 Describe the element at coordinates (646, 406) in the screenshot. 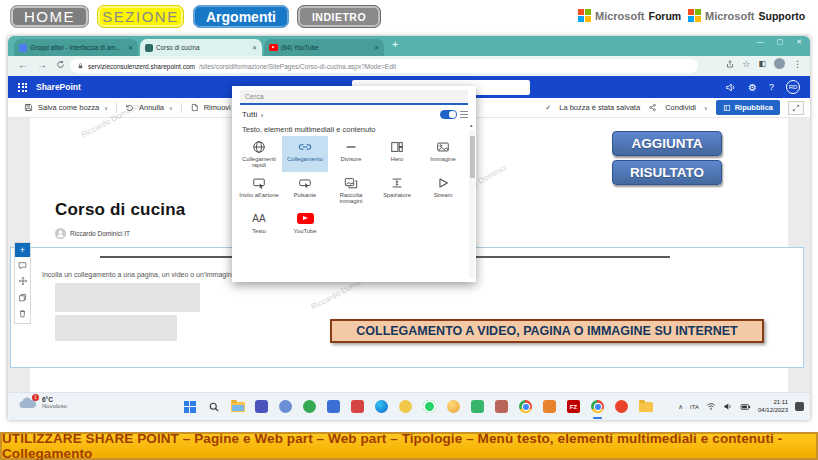

I see `folder-app-icon` at that location.